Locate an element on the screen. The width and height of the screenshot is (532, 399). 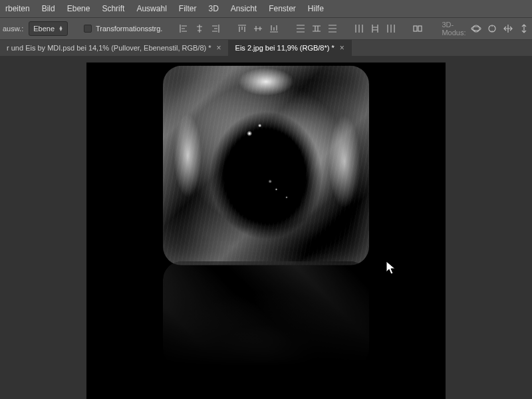
align-right-edges-button is located at coordinates (215, 29).